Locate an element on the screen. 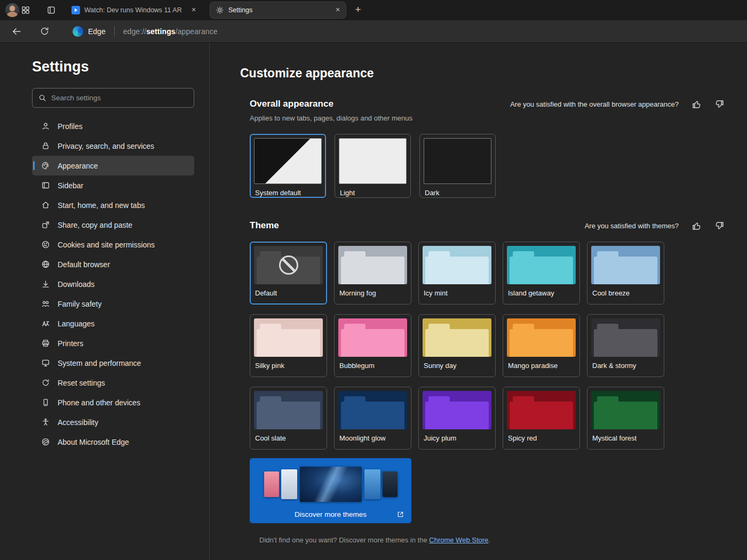 The height and width of the screenshot is (560, 747). settings-search is located at coordinates (113, 98).